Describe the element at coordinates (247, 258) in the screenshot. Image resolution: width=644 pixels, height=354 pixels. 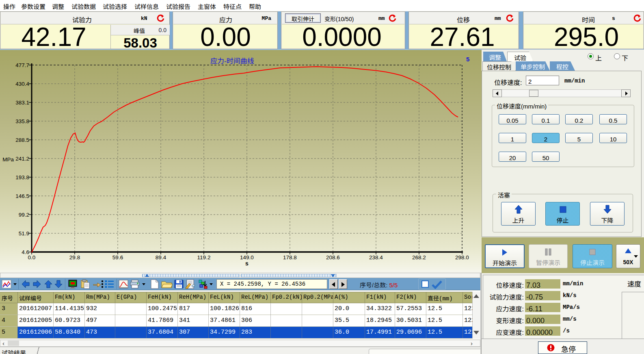
I see `svg-text: 149.0` at that location.